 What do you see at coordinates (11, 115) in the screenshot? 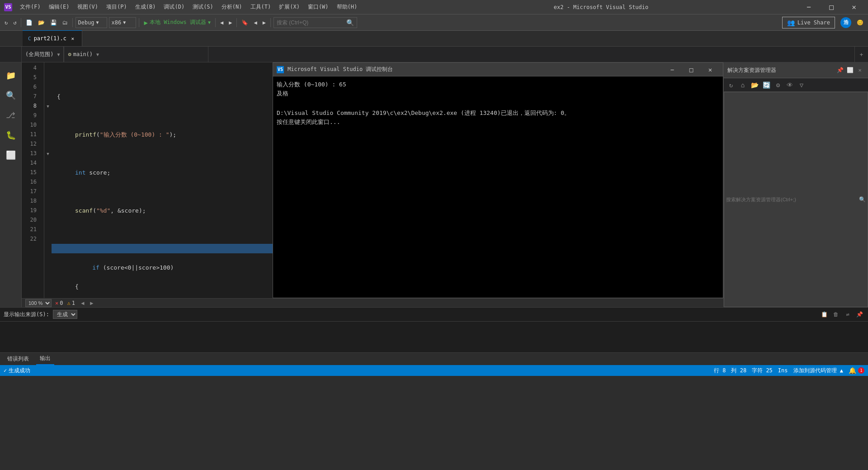
I see `activity-git: ⎇` at bounding box center [11, 115].